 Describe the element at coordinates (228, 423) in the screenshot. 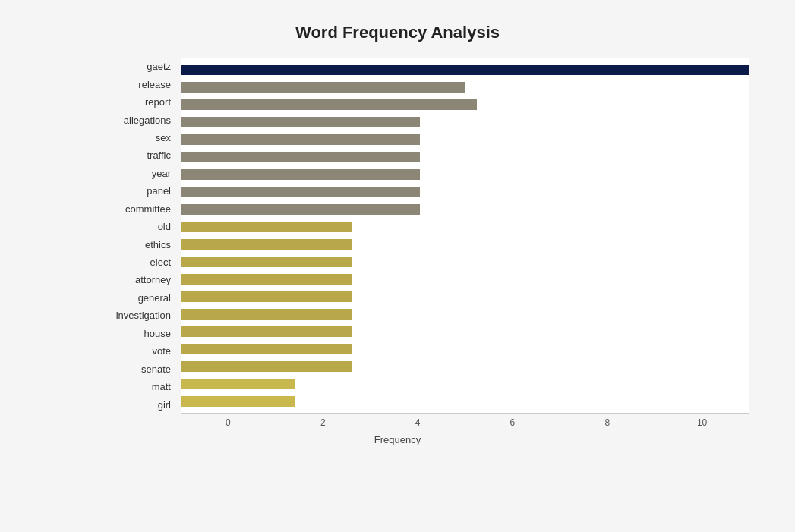

I see `x-tick: 0` at that location.